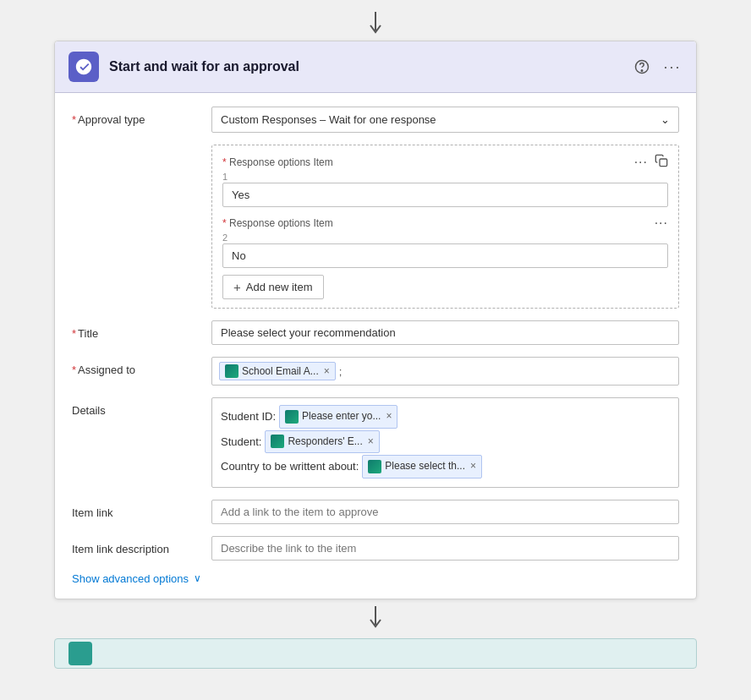  I want to click on header-actions: ···, so click(657, 67).